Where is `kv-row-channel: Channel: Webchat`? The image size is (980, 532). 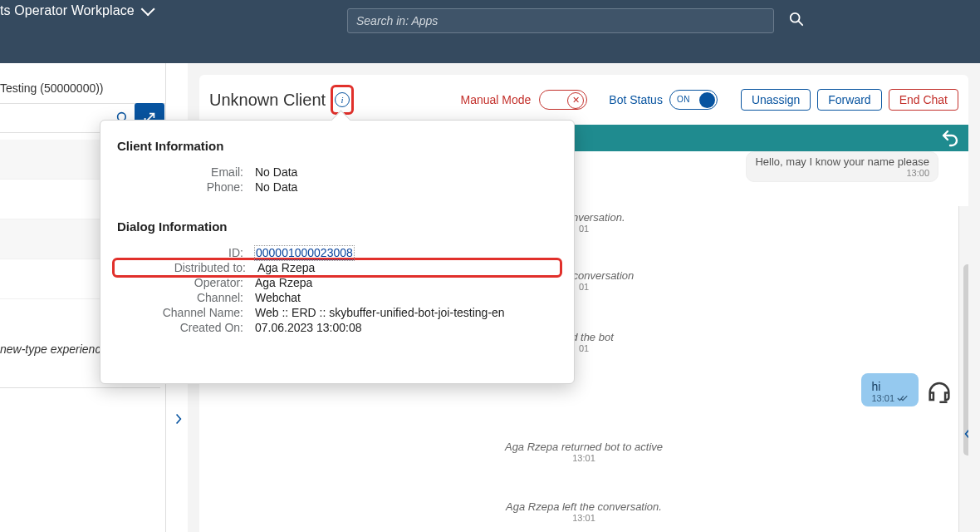 kv-row-channel: Channel: Webchat is located at coordinates (337, 298).